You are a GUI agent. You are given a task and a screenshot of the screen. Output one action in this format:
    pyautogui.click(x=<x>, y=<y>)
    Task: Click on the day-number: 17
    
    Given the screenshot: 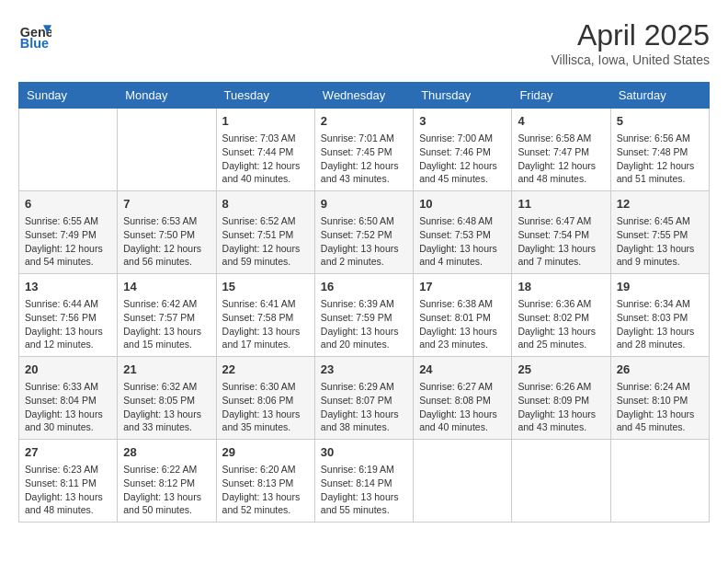 What is the action you would take?
    pyautogui.click(x=462, y=287)
    